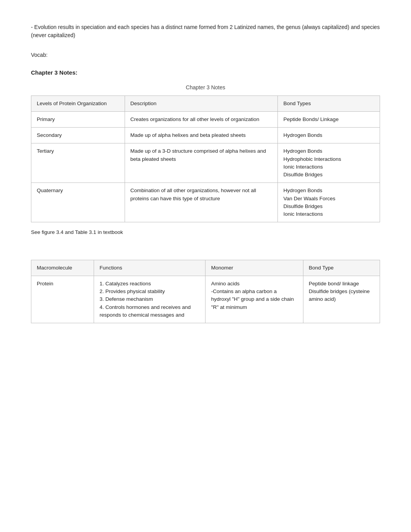 This screenshot has width=411, height=532. What do you see at coordinates (78, 163) in the screenshot?
I see `row-tertiary-level: Tertiary` at bounding box center [78, 163].